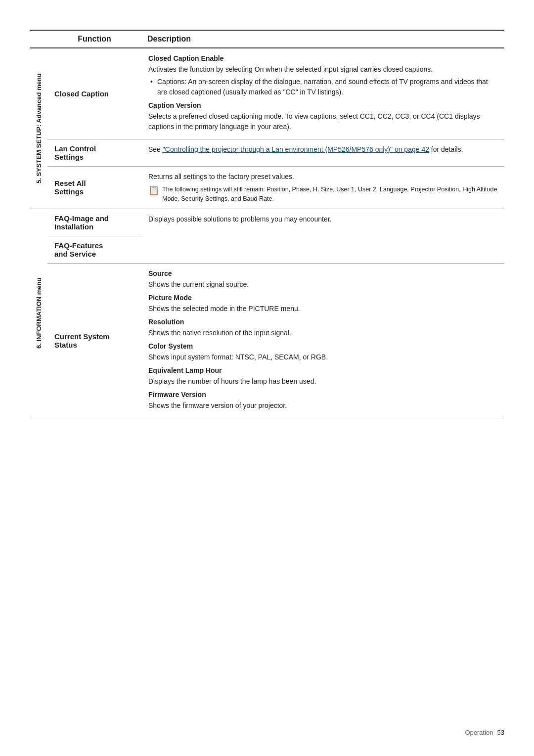 The height and width of the screenshot is (756, 534). Describe the element at coordinates (267, 188) in the screenshot. I see `table-row: Reset AllSettingsReturns all settings to…` at that location.